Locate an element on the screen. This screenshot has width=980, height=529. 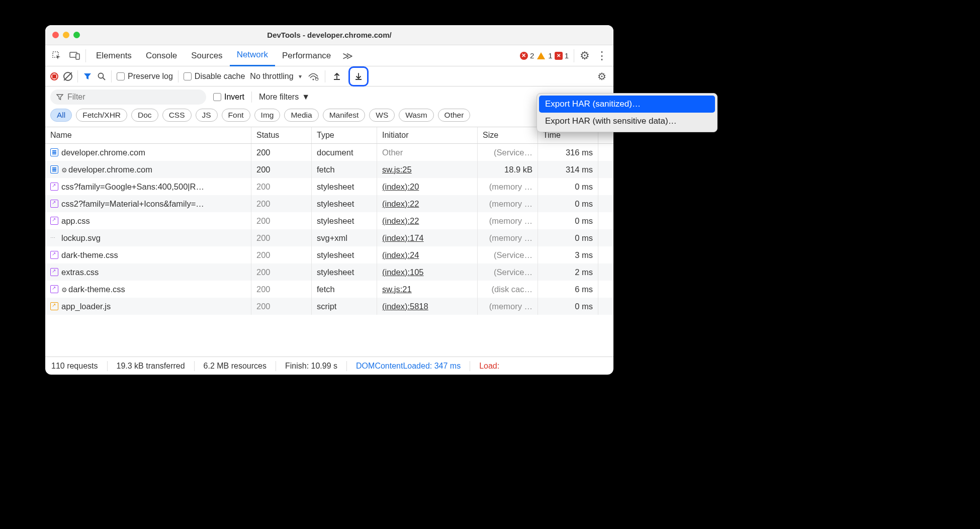
more-filters-dropdown: More filters ▼ is located at coordinates (285, 97).